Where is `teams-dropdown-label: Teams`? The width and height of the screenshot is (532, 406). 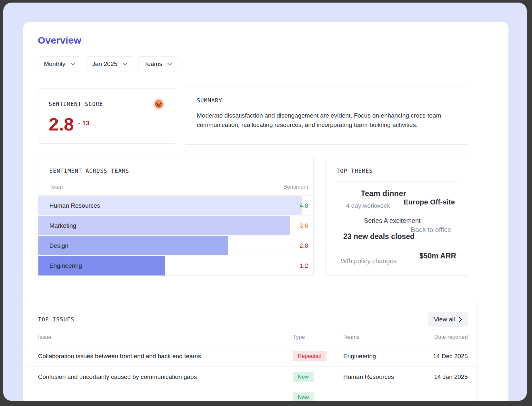
teams-dropdown-label: Teams is located at coordinates (153, 64).